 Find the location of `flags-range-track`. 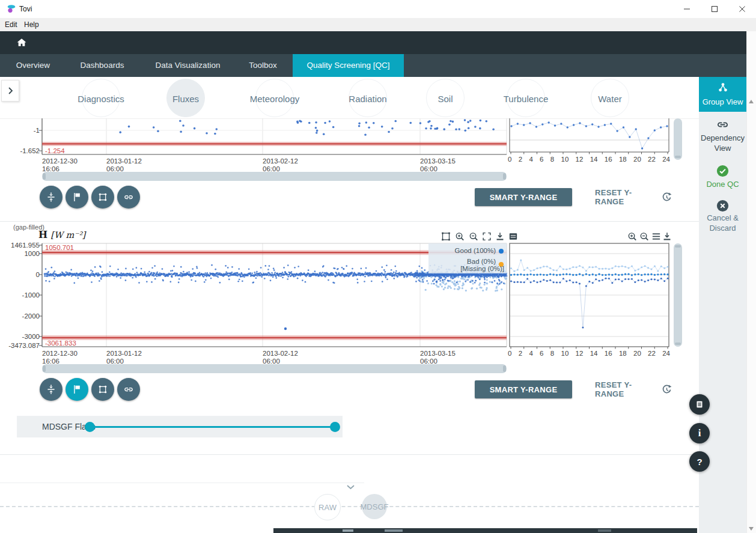

flags-range-track is located at coordinates (213, 427).